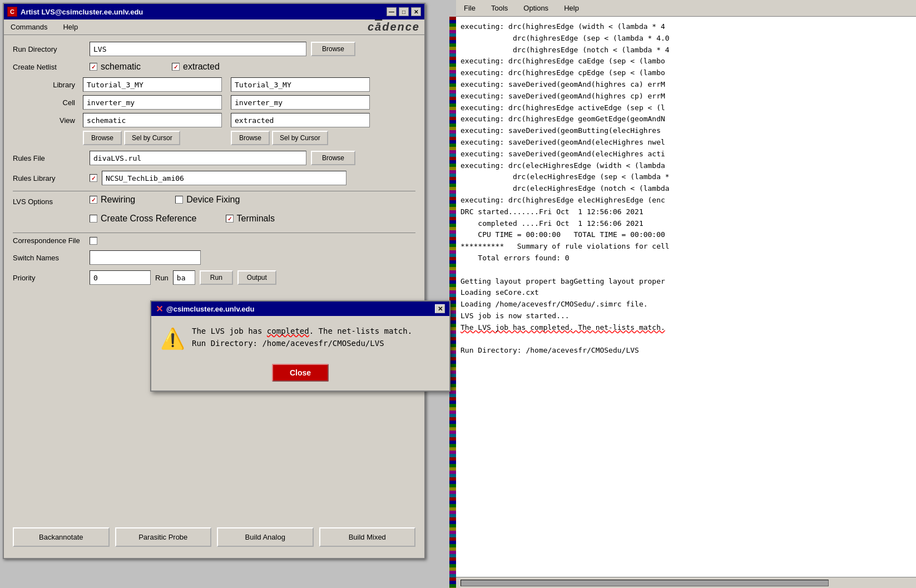 The height and width of the screenshot is (588, 916). Describe the element at coordinates (300, 373) in the screenshot. I see `modal-close-button: Close` at that location.